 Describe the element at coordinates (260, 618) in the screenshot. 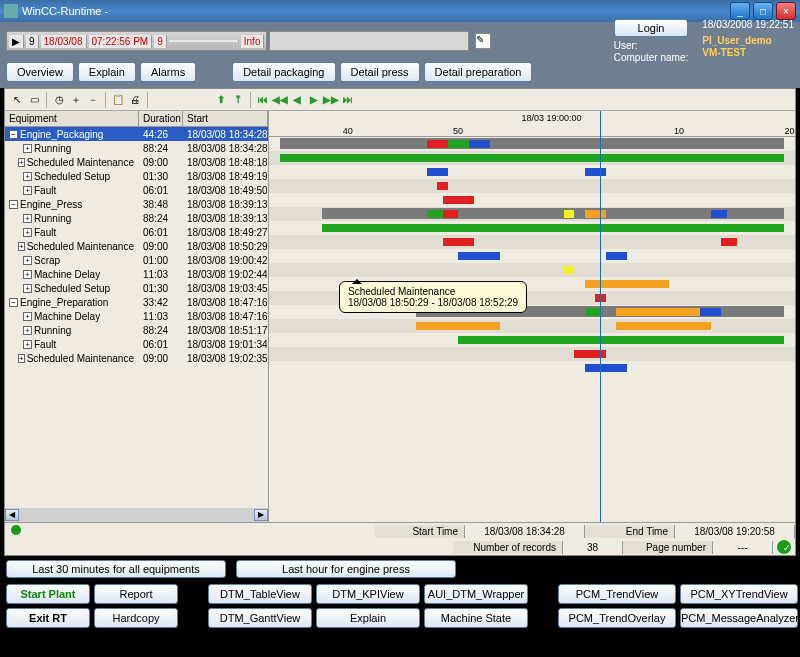

I see `dtm-ganttview-button: DTM_GanttView` at that location.